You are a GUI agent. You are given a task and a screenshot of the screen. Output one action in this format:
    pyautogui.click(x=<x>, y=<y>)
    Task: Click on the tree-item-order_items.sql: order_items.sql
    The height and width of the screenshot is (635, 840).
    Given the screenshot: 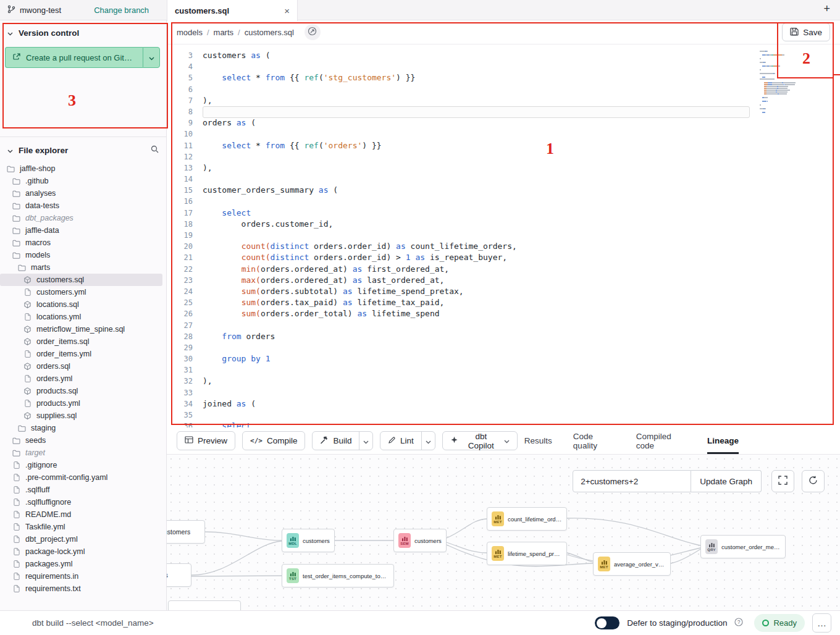 What is the action you would take?
    pyautogui.click(x=82, y=342)
    